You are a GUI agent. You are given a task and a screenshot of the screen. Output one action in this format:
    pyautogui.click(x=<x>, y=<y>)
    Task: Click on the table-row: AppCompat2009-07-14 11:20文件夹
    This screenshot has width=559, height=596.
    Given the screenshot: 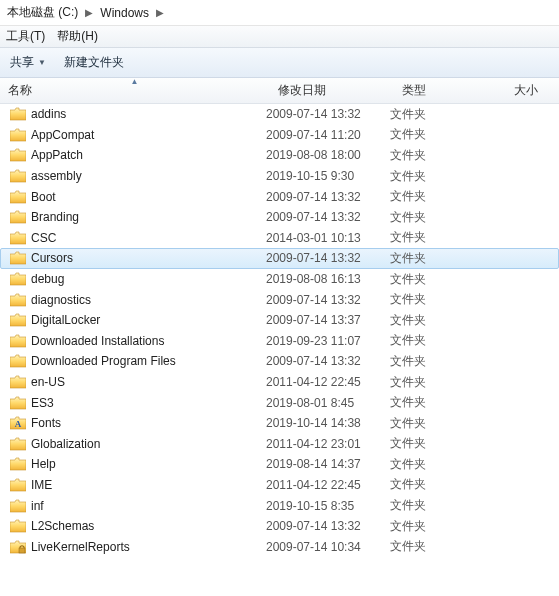 What is the action you would take?
    pyautogui.click(x=280, y=136)
    